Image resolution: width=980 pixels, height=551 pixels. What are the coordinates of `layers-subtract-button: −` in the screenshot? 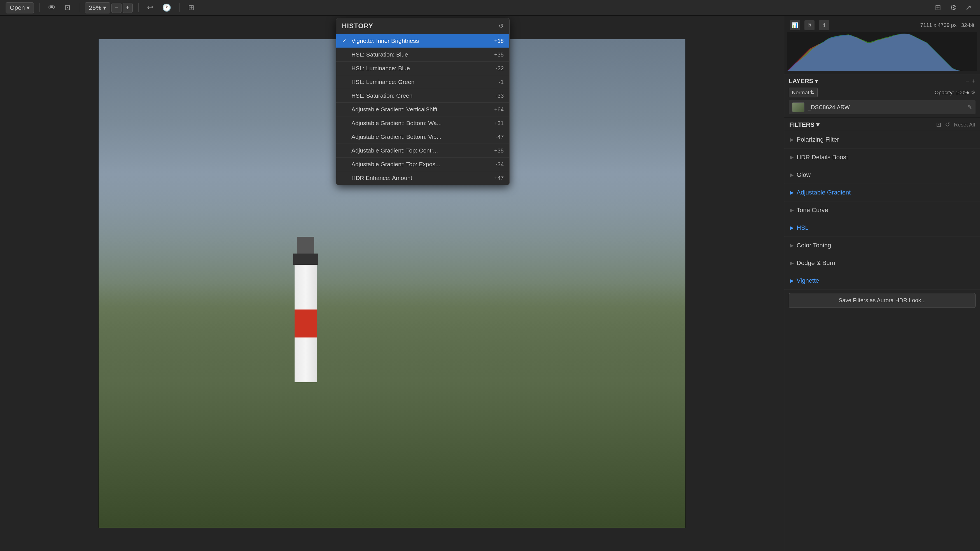 It's located at (967, 81).